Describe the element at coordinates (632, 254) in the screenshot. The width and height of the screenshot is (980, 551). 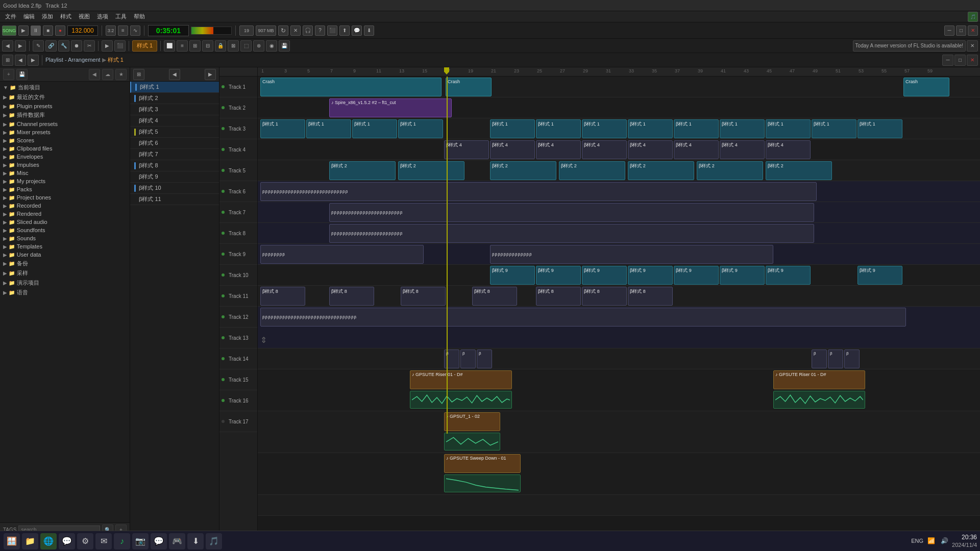
I see `clip-t9-group2: ββββββββββββββ` at that location.